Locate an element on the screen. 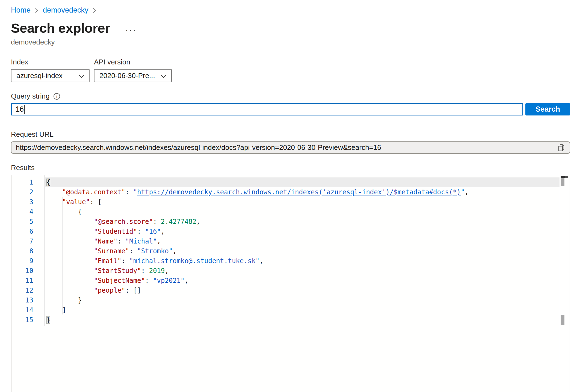  more-options-icon: ··· is located at coordinates (131, 28).